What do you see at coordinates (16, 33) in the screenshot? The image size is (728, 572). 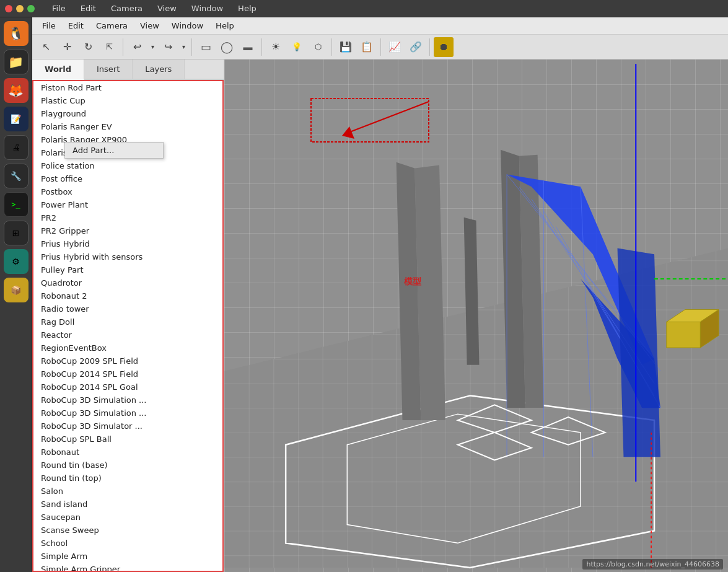 I see `dock-ubuntu: 🐧` at bounding box center [16, 33].